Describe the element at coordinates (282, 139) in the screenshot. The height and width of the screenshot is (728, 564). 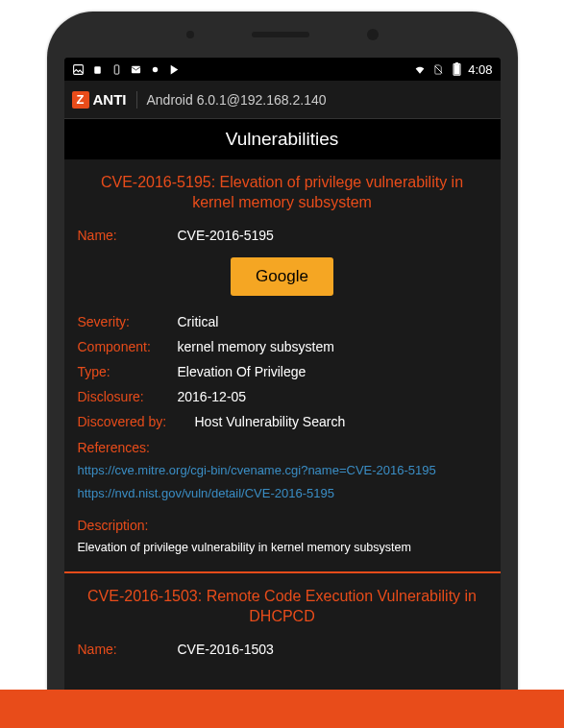
I see `section-title: Vulnerabilities` at that location.